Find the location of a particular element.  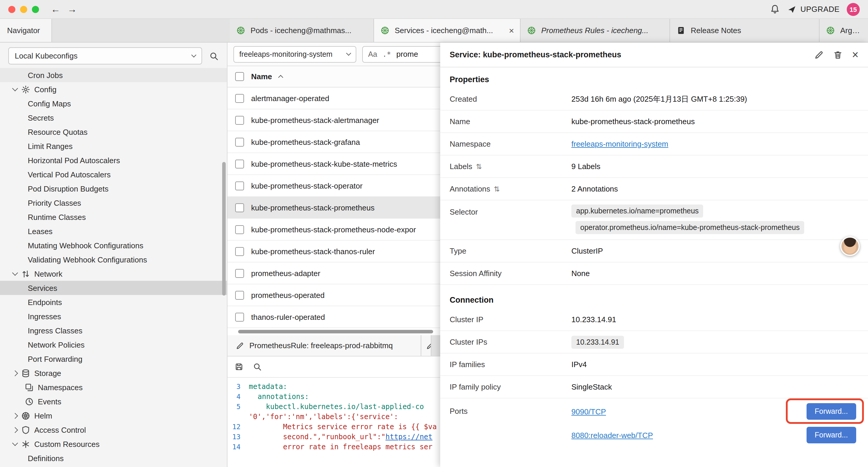

sidebar-item-secrets: Secrets is located at coordinates (113, 118).